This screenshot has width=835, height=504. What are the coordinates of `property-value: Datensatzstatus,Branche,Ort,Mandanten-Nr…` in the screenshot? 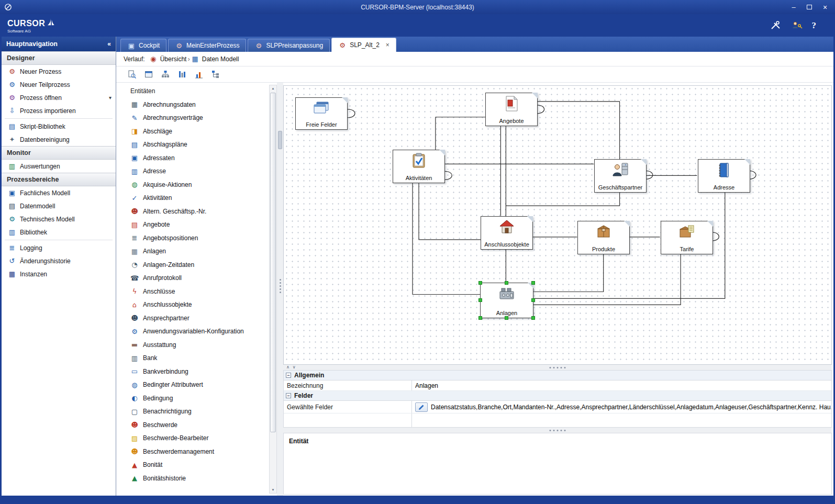 It's located at (622, 407).